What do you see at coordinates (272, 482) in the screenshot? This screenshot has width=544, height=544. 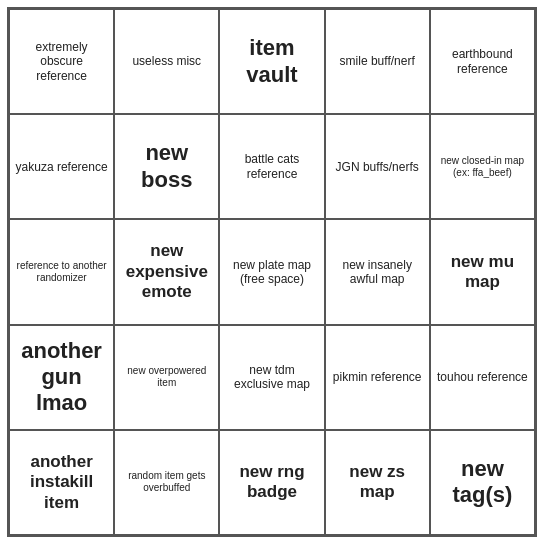 I see `cell-22: new rng badge` at bounding box center [272, 482].